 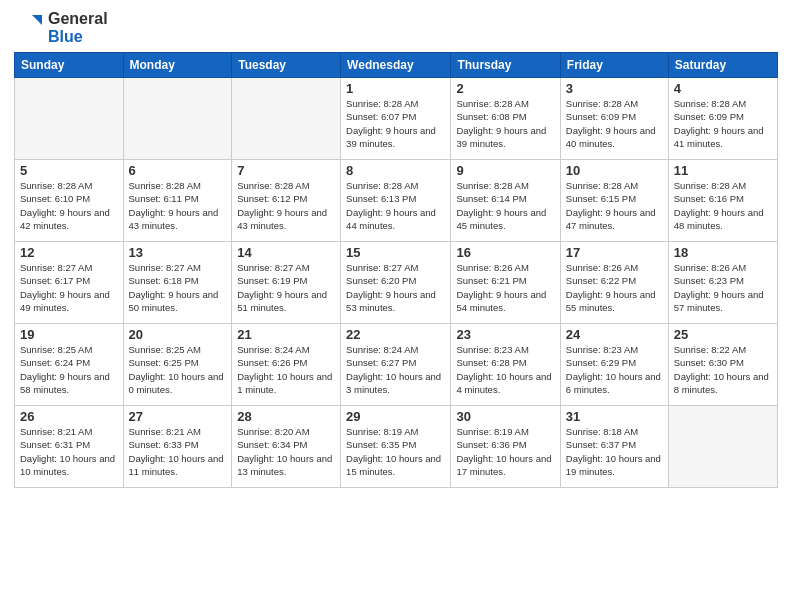 I want to click on day-number: 25, so click(x=723, y=334).